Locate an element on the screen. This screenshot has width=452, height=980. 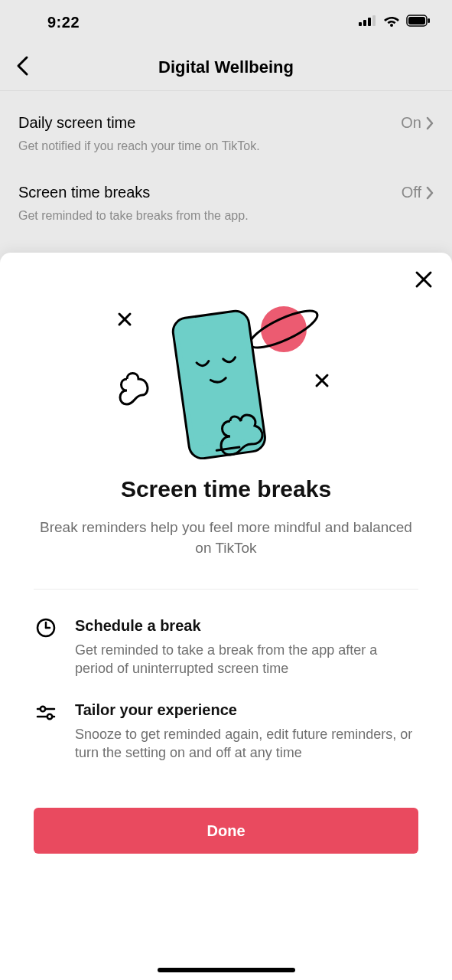
divider is located at coordinates (226, 590).